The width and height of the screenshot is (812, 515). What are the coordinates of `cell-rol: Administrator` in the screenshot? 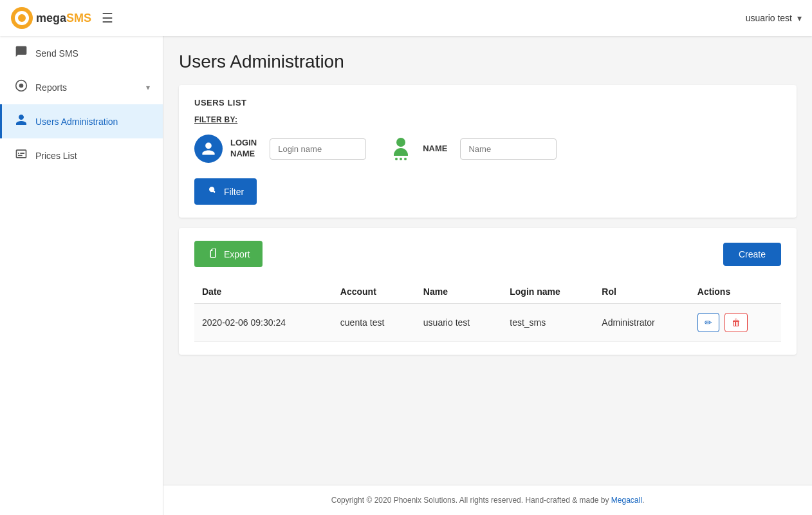 It's located at (642, 323).